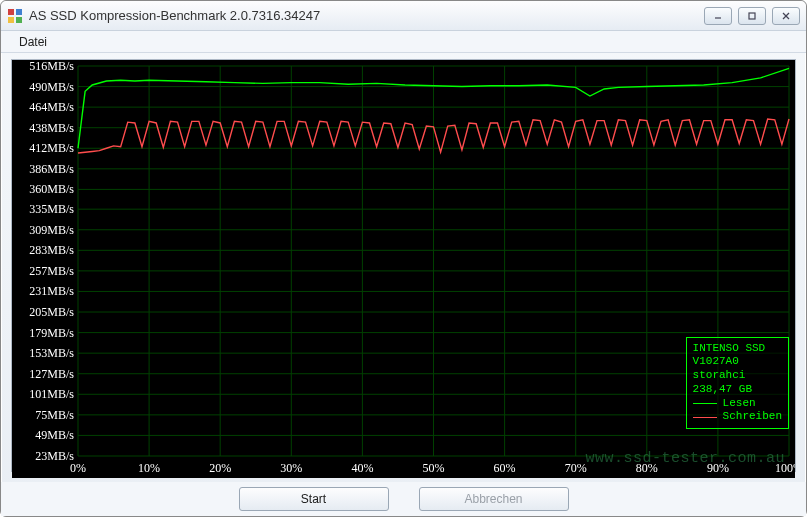 The width and height of the screenshot is (807, 517). Describe the element at coordinates (52, 230) in the screenshot. I see `svg-text: 309MB/s` at that location.